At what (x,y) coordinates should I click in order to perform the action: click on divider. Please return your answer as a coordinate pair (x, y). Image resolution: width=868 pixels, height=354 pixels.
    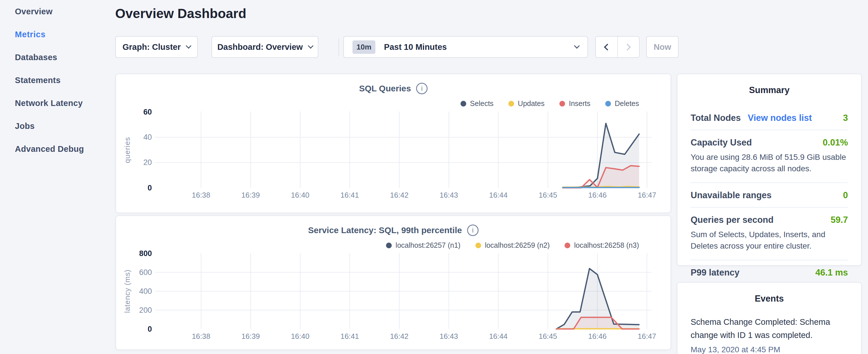
    Looking at the image, I should click on (339, 47).